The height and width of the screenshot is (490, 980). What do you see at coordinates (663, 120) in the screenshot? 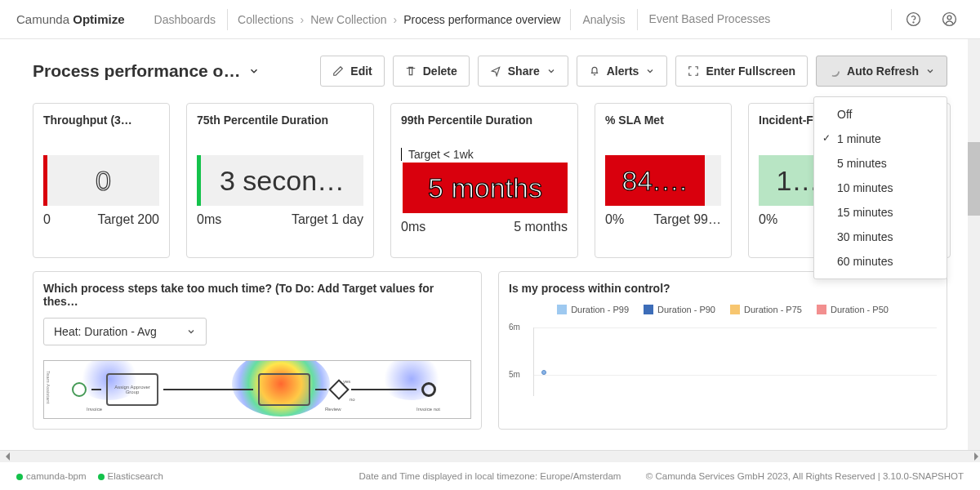
I see `kpi-title: % SLA Met` at bounding box center [663, 120].